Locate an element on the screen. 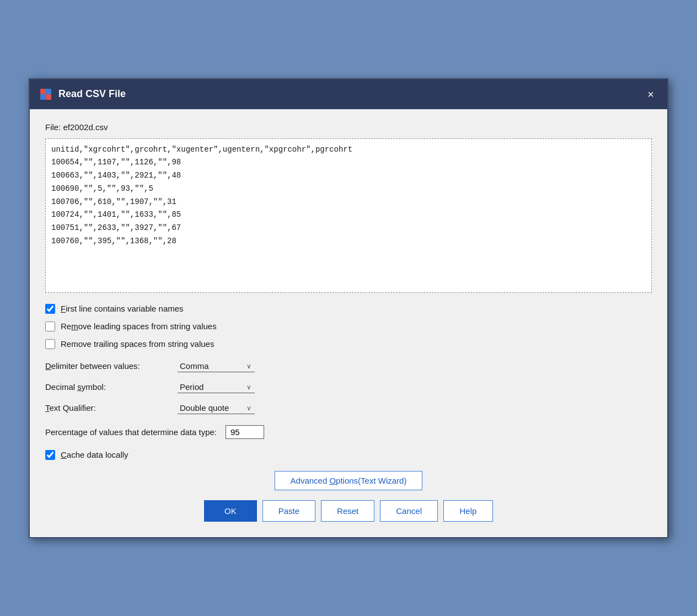  app-icon is located at coordinates (46, 94).